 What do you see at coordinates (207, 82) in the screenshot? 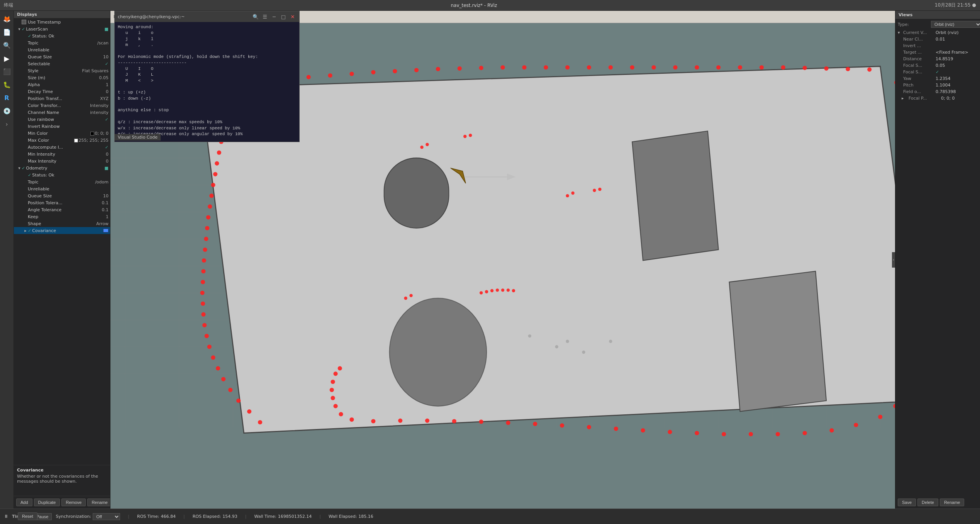
I see `terminal-content: Moving around: u i o j k l m , . For Hol…` at bounding box center [207, 82].